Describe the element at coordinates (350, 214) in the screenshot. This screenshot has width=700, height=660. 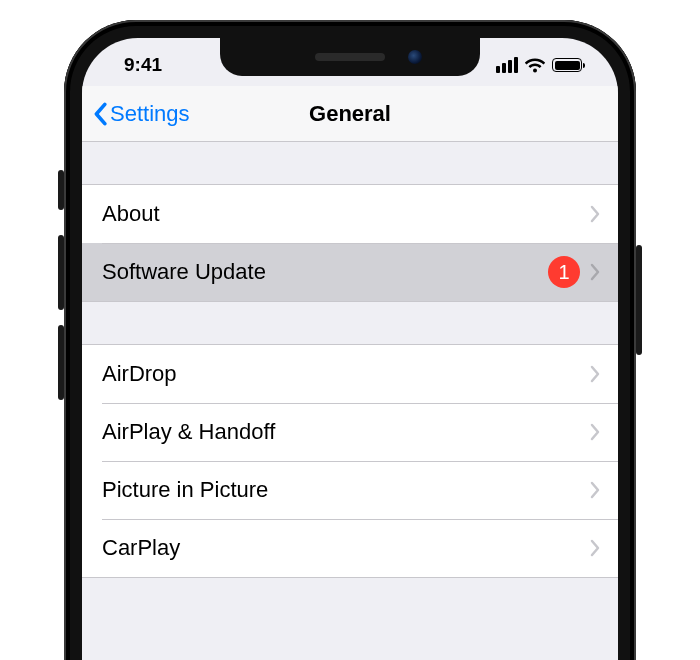
I see `row-about: About` at that location.